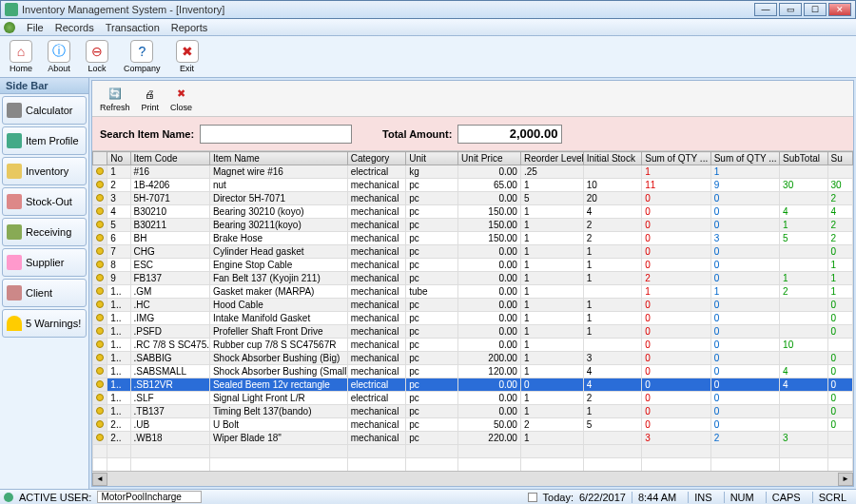  What do you see at coordinates (474, 412) in the screenshot?
I see `table-row: 1...TB137Timing Belt 137(bando)mechanica…` at bounding box center [474, 412].